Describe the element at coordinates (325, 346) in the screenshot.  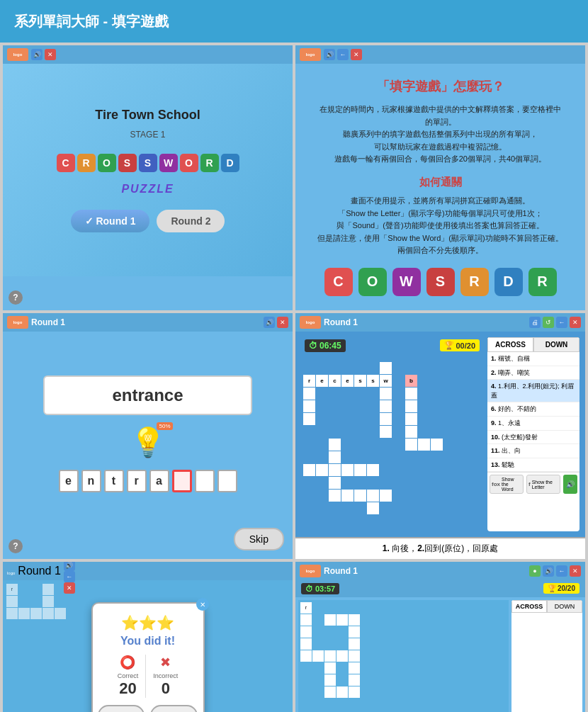
I see `timer-display: ⏱ 06:45` at that location.